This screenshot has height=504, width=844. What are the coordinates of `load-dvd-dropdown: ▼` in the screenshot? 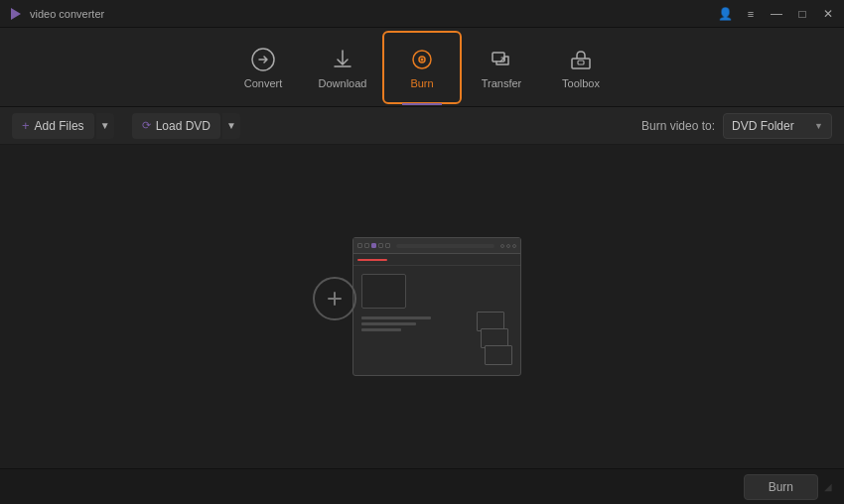 It's located at (231, 126).